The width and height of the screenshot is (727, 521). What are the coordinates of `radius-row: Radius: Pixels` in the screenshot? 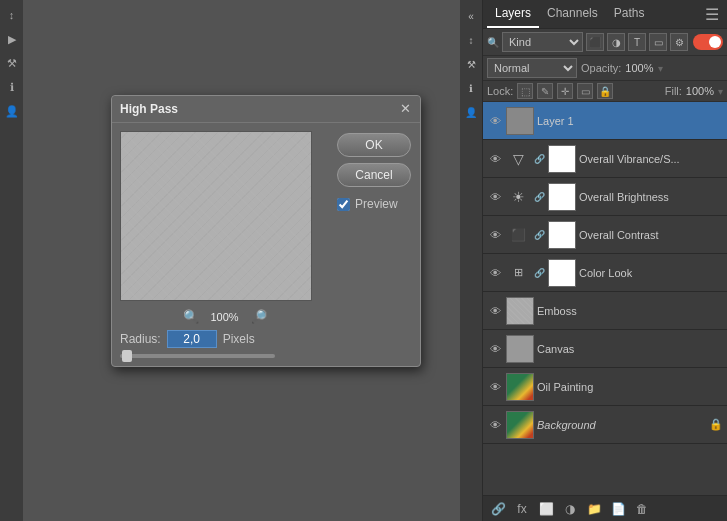 It's located at (224, 339).